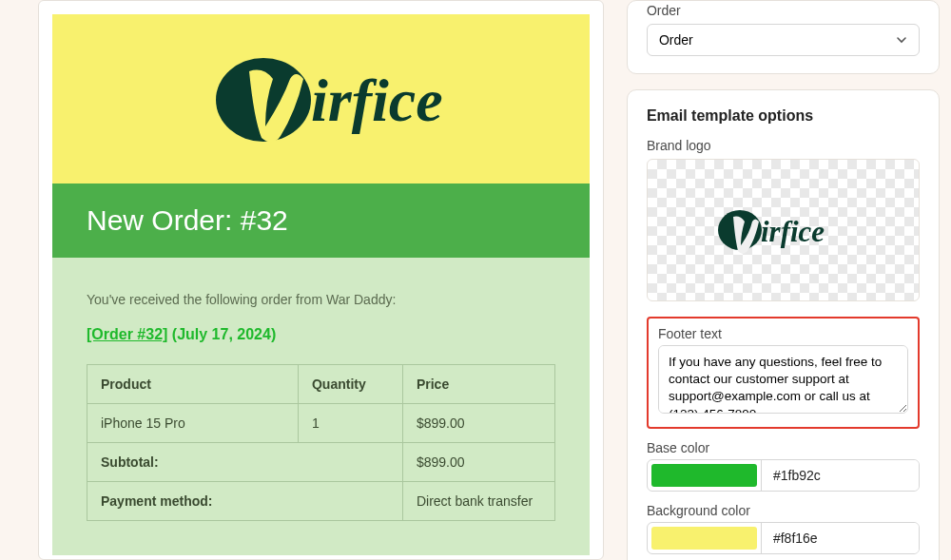 The height and width of the screenshot is (560, 951). Describe the element at coordinates (705, 538) in the screenshot. I see `bg-color-swatch` at that location.